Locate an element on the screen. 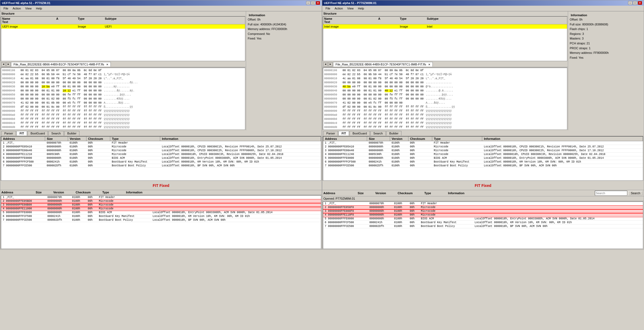  left-bot-r6-info: LocalOffset 0000018h, KM Version 10h, KM… is located at coordinates (236, 216).